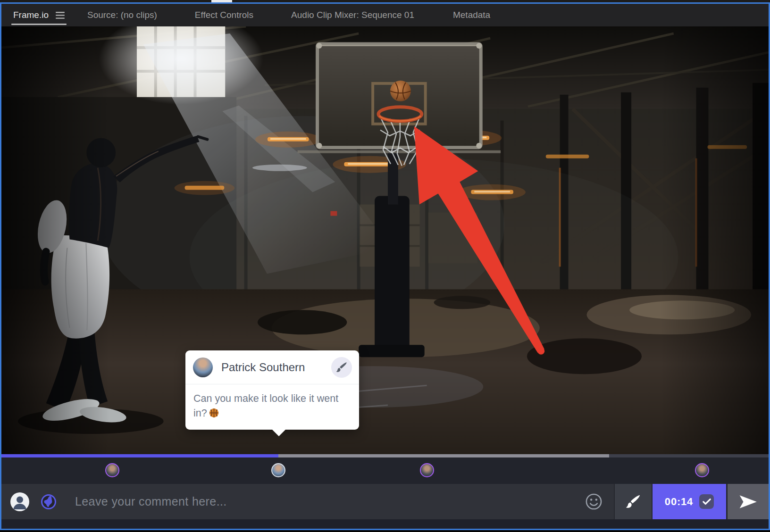 The image size is (770, 532). Describe the element at coordinates (272, 390) in the screenshot. I see `comment-popup: Patrick Southern Can you make it look li…` at that location.